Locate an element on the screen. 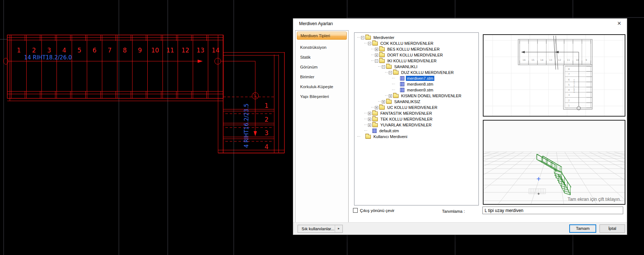 This screenshot has height=255, width=644. tree-item-iki-kollu-merdivenler: −IKI KOLLU MERDIVENLER is located at coordinates (416, 61).